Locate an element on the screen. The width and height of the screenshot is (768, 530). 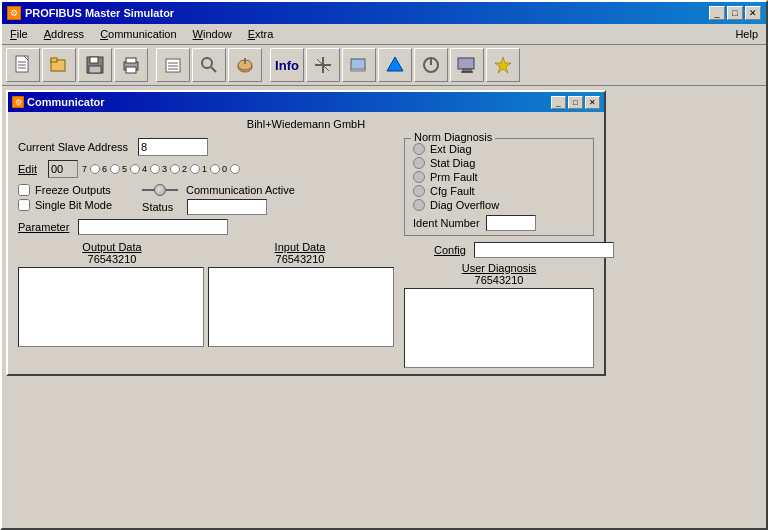
config-input is located at coordinates (544, 250).